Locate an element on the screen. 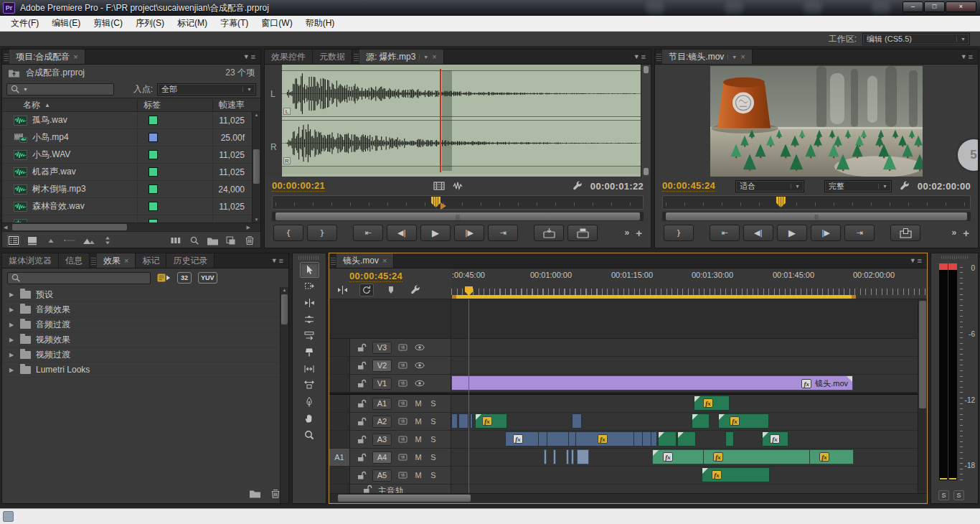  project-search-input: ▼ is located at coordinates (60, 89).